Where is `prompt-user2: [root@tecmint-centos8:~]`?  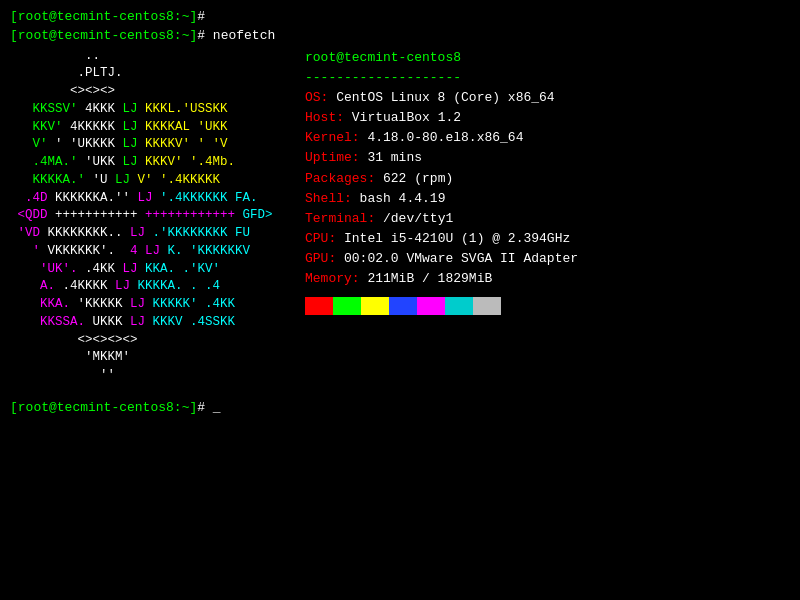
prompt-user2: [root@tecmint-centos8:~] is located at coordinates (104, 36).